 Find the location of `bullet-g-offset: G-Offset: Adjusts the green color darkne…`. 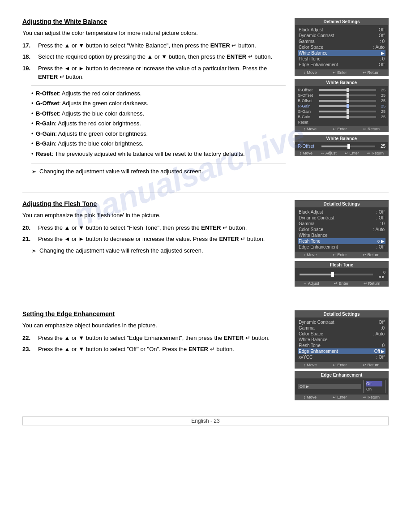

bullet-g-offset: G-Offset: Adjusts the green color darkne… is located at coordinates (158, 103).